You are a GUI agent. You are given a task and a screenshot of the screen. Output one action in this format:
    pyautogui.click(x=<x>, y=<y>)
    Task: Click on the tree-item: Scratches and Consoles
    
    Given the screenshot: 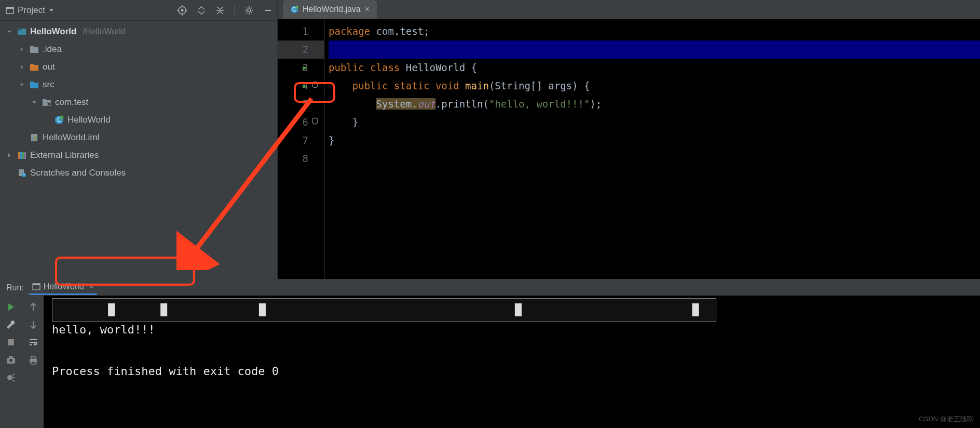 What is the action you would take?
    pyautogui.click(x=139, y=173)
    